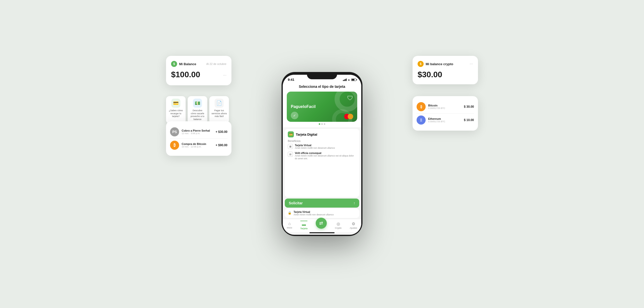 Image resolution: width=644 pixels, height=308 pixels. I want to click on bitcoin-info: Bitcoin 0.00051725 BTC, so click(445, 107).